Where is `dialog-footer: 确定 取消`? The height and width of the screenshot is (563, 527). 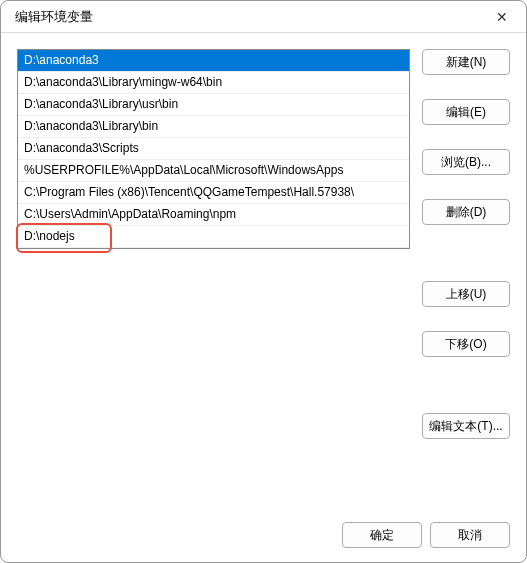
dialog-footer: 确定 取消 is located at coordinates (264, 535).